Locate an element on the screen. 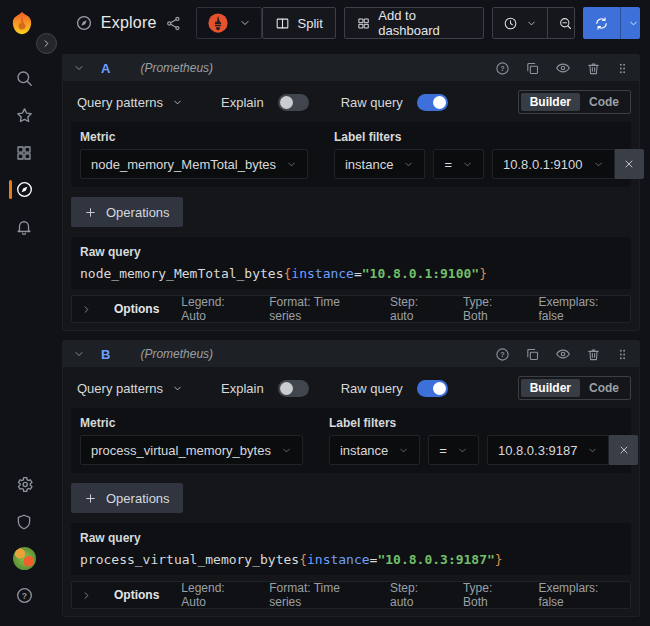  sidebar-item-profile is located at coordinates (24, 558).